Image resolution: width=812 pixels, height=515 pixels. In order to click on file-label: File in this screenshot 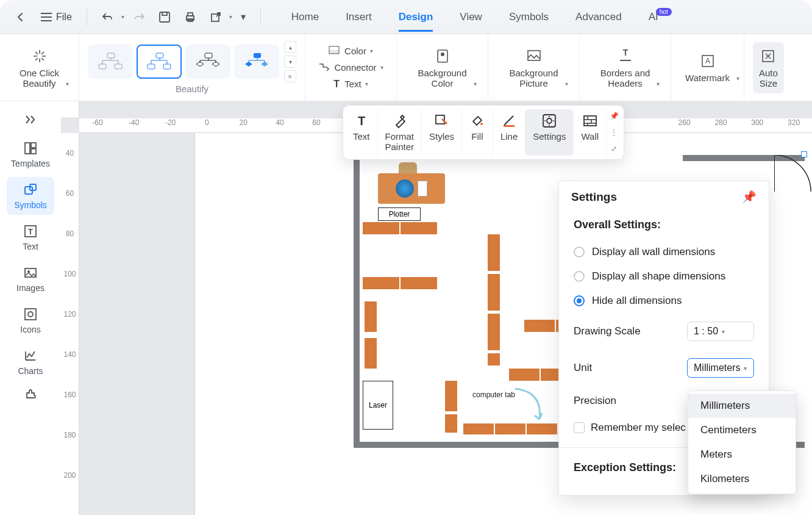, I will do `click(64, 17)`.